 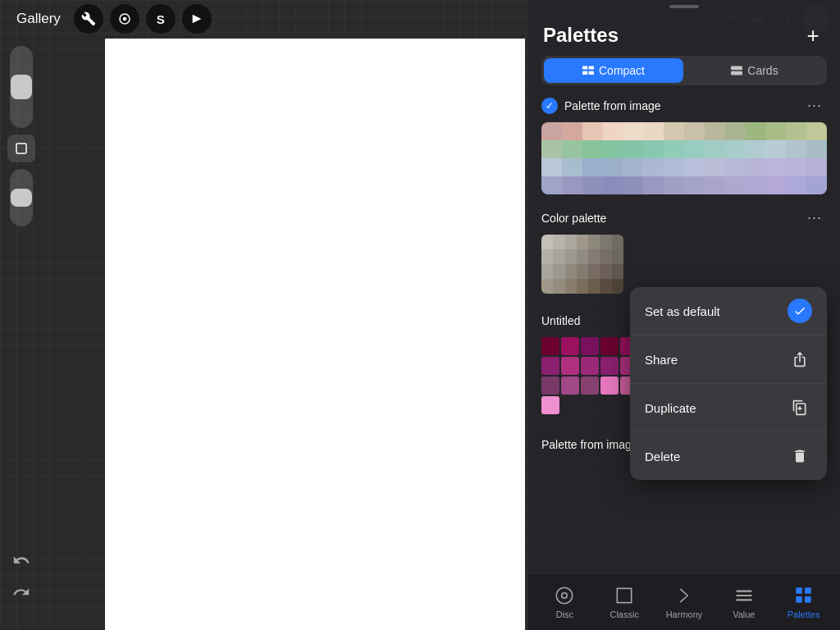 I want to click on shape-button, so click(x=21, y=148).